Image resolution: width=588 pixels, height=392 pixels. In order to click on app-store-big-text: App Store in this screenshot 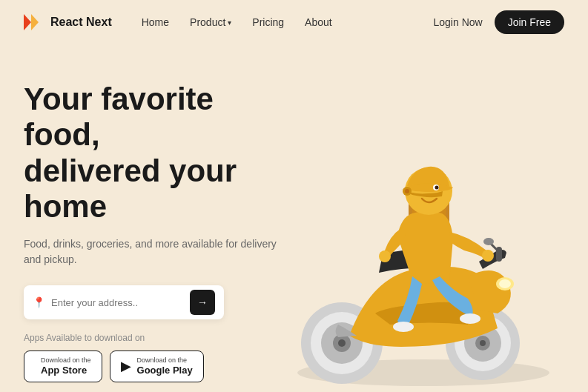, I will do `click(64, 371)`.